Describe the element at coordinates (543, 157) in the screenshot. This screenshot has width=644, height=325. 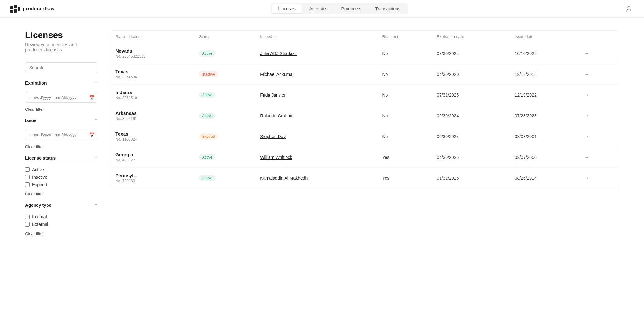
I see `cell-issue-date-5: 02/07/2000` at that location.